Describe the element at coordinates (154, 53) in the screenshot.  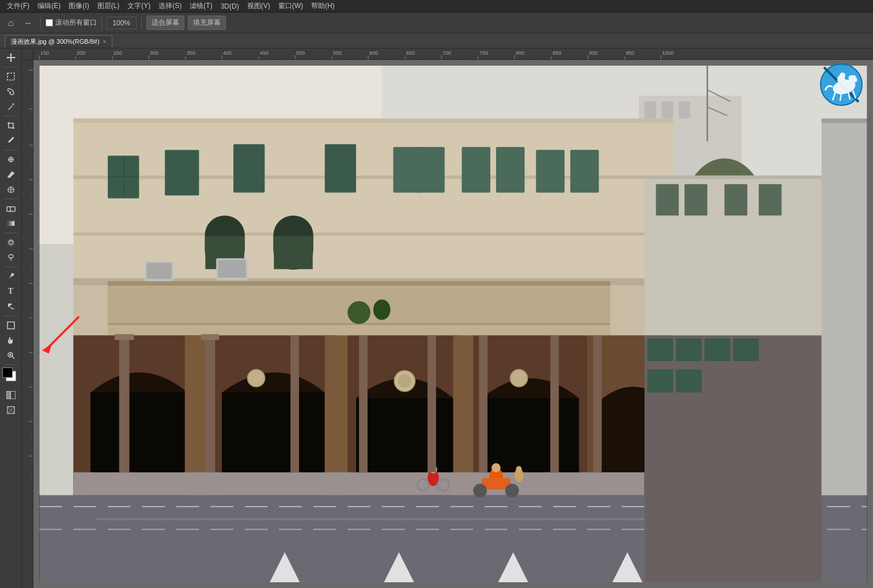
I see `svg-text: 300` at that location.